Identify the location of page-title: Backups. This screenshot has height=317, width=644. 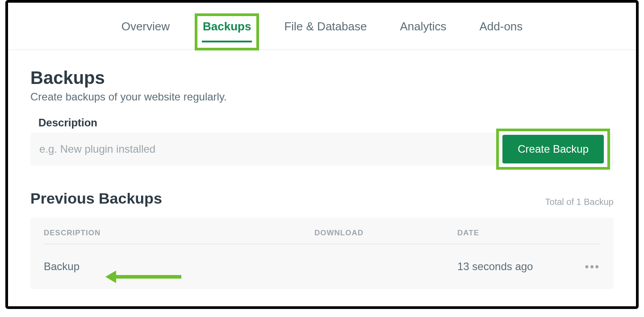
(322, 78).